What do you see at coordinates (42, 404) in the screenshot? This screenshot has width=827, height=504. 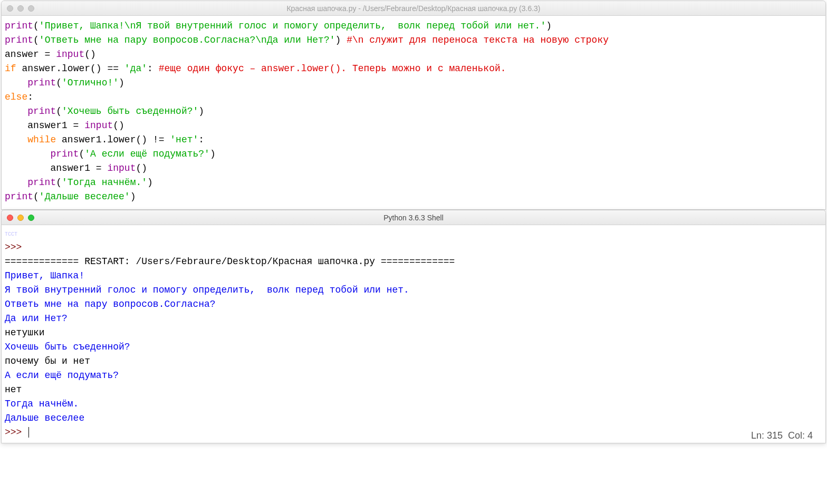 I see `shell-output: Тогда начнём.` at bounding box center [42, 404].